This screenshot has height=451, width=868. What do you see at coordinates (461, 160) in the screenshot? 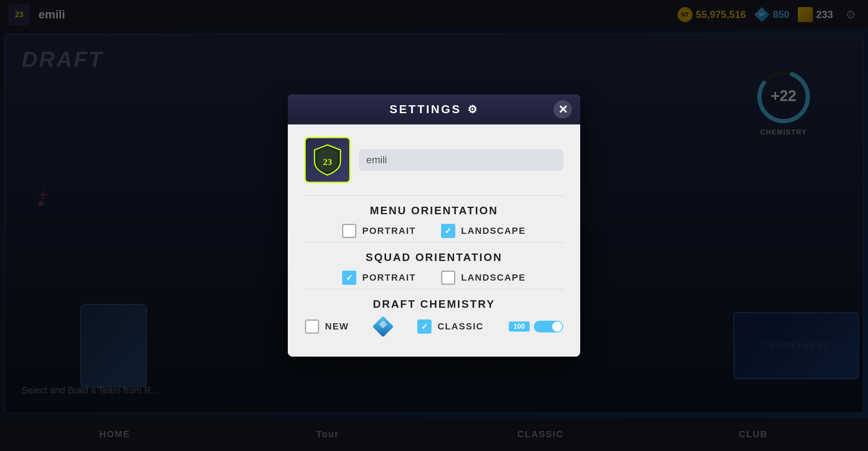
I see `username-input` at bounding box center [461, 160].